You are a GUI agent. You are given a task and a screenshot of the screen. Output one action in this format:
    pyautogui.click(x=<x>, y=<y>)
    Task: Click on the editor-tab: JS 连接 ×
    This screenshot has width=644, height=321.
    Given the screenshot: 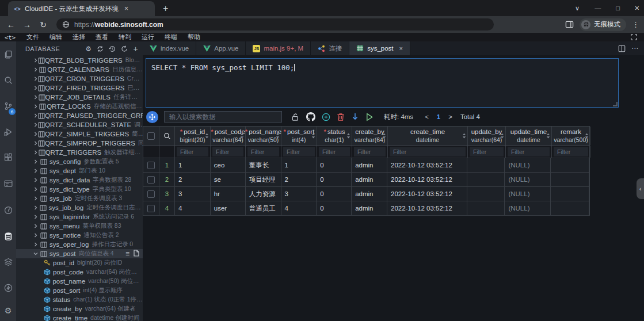 What is the action you would take?
    pyautogui.click(x=330, y=48)
    